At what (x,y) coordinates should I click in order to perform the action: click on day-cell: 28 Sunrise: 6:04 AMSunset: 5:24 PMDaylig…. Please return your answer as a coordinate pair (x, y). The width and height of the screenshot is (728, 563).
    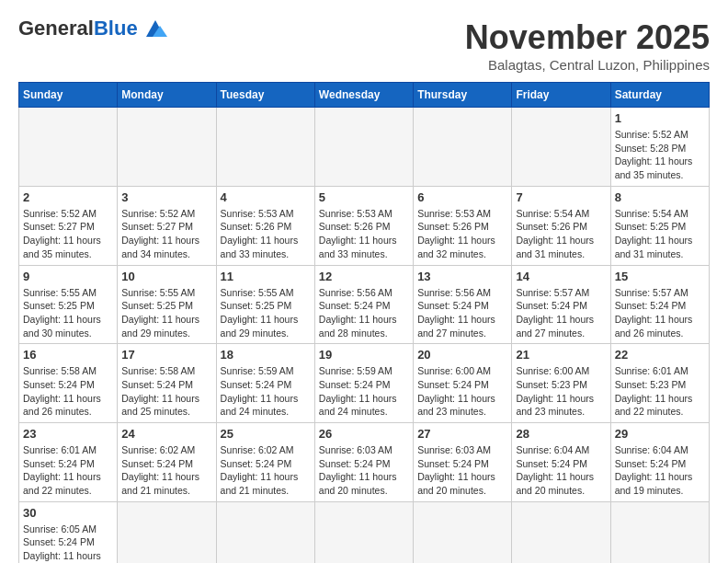
    Looking at the image, I should click on (561, 463).